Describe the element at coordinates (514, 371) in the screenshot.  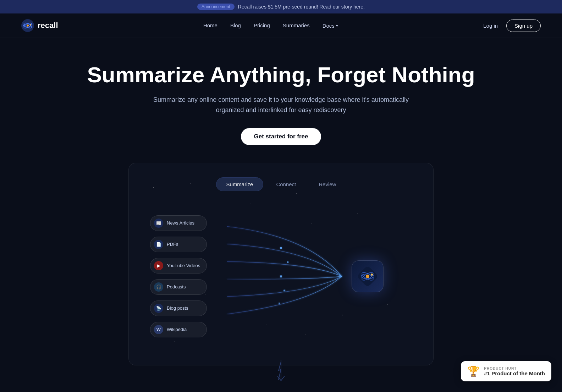
I see `ph-text: PRODUCT HUNT #1 Product of the Month` at that location.